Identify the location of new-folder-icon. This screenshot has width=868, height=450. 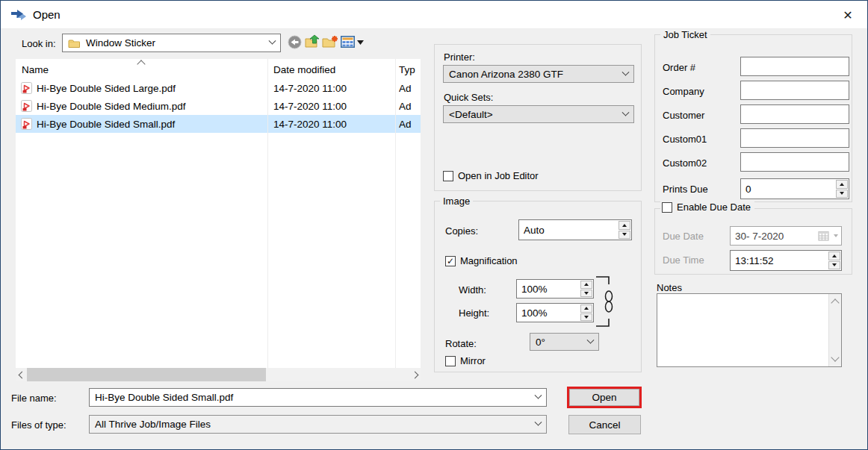
(330, 42).